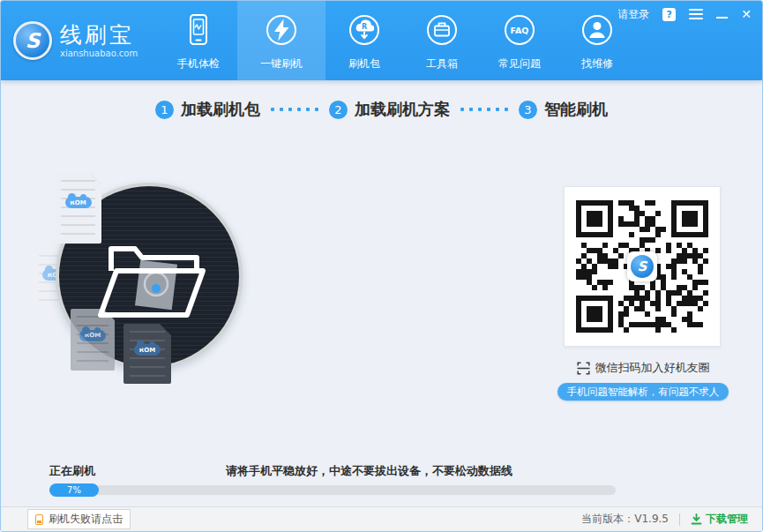  What do you see at coordinates (633, 14) in the screenshot?
I see `login-link: 请登录` at bounding box center [633, 14].